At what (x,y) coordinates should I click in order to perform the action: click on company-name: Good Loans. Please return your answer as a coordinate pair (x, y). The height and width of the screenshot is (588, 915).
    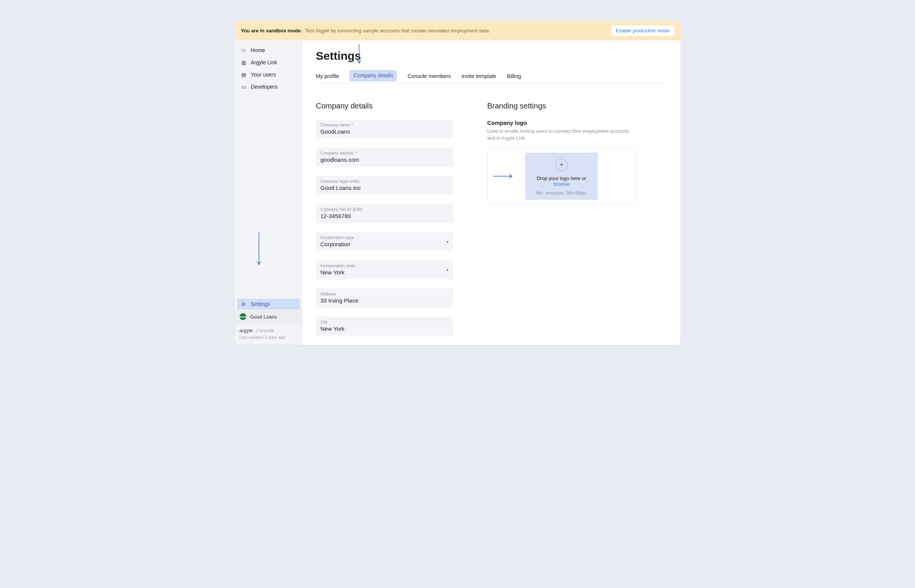
    Looking at the image, I should click on (264, 317).